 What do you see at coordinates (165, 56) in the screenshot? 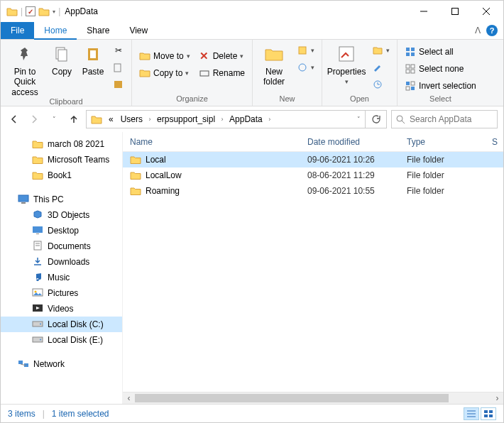
I see `move-to-button: Move to▾` at bounding box center [165, 56].